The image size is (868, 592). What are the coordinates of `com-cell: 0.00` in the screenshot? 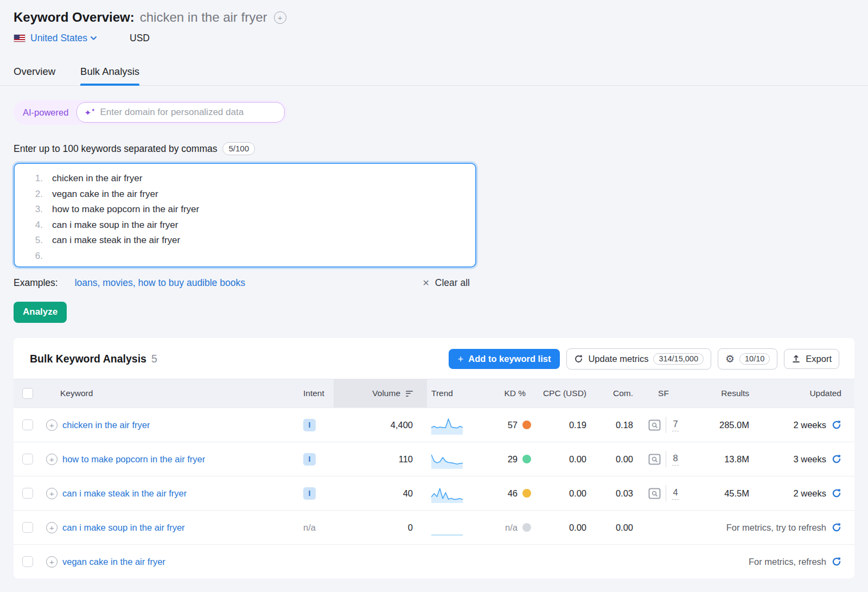 It's located at (616, 527).